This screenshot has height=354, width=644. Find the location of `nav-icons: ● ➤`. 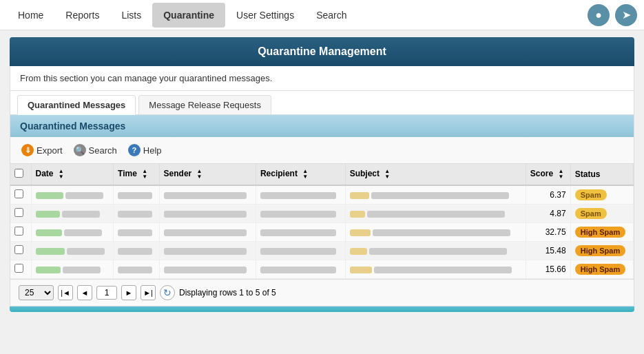

nav-icons: ● ➤ is located at coordinates (612, 15).